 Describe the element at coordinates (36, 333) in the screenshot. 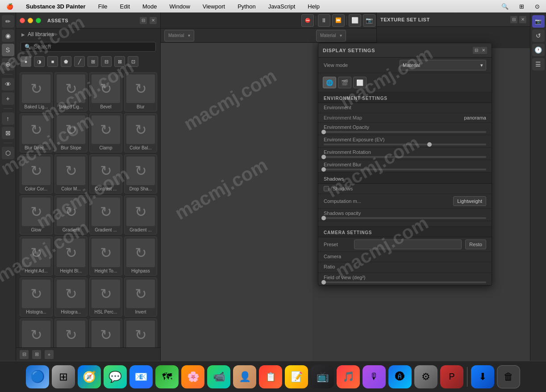

I see `asset-item: Mask Out...` at that location.